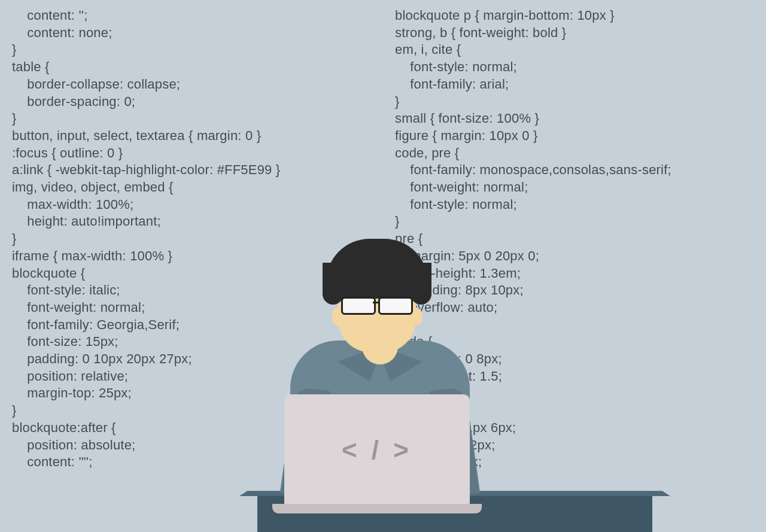 The width and height of the screenshot is (766, 532). Describe the element at coordinates (533, 85) in the screenshot. I see `code-line: font-family: arial;` at that location.